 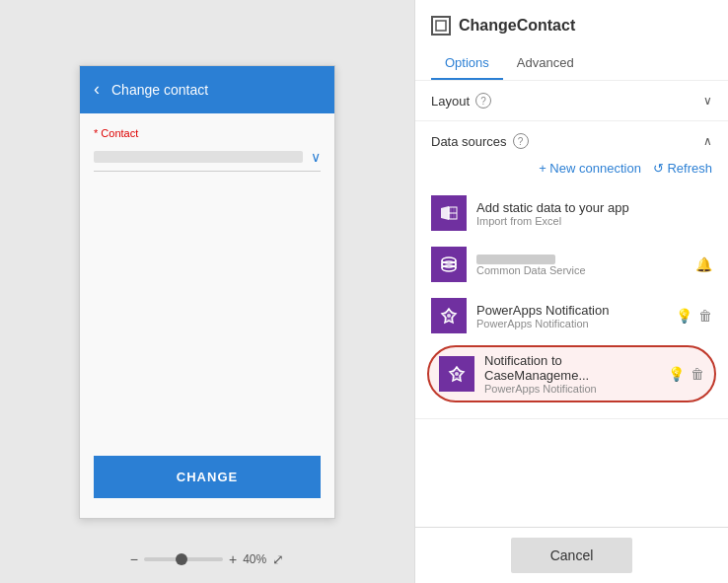 What do you see at coordinates (546, 63) in the screenshot?
I see `tab-advanced: Advanced` at bounding box center [546, 63].